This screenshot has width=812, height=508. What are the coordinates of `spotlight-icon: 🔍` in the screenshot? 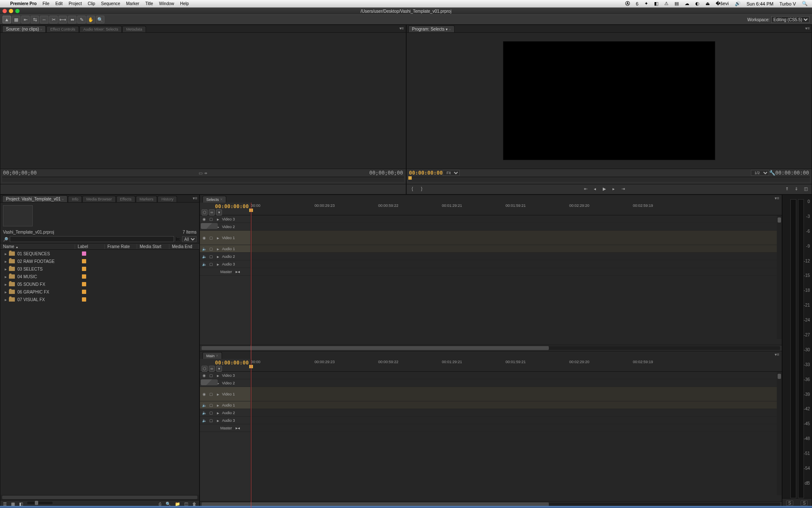 It's located at (805, 3).